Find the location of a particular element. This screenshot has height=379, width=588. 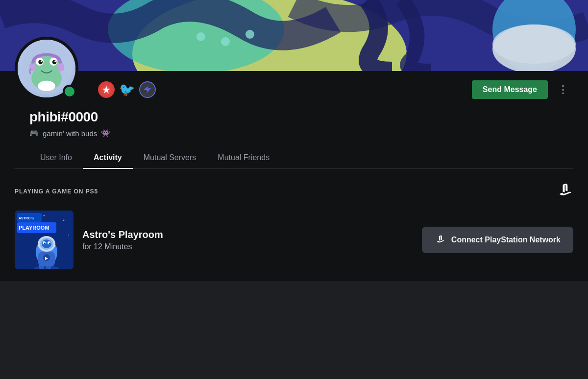

playing-label: PLAYING A GAME ON PS5 is located at coordinates (56, 191).